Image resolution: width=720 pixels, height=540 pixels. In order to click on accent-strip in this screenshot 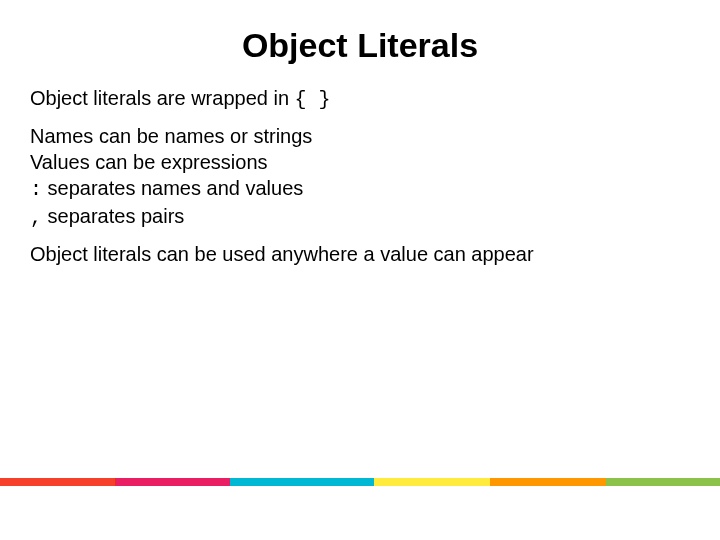, I will do `click(360, 482)`.